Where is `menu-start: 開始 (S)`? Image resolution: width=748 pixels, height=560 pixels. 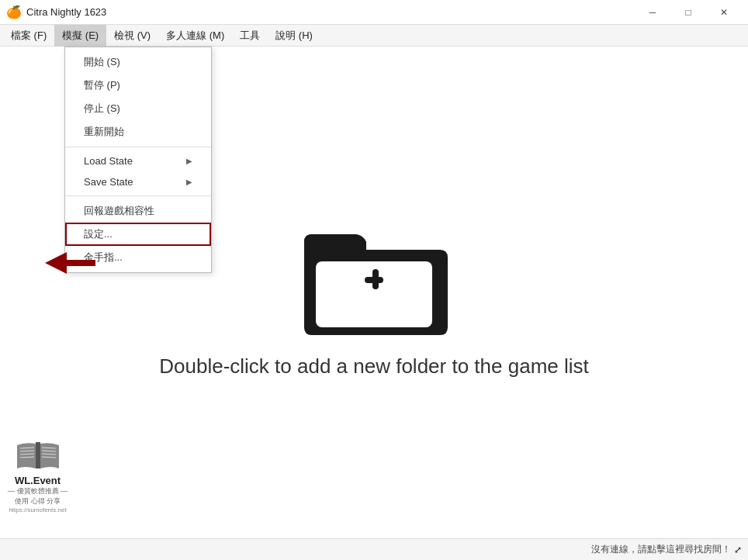 menu-start: 開始 (S) is located at coordinates (138, 62).